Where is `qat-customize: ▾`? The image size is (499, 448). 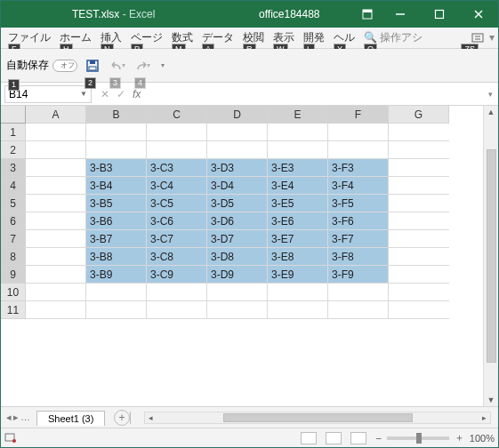 qat-customize: ▾ is located at coordinates (163, 66).